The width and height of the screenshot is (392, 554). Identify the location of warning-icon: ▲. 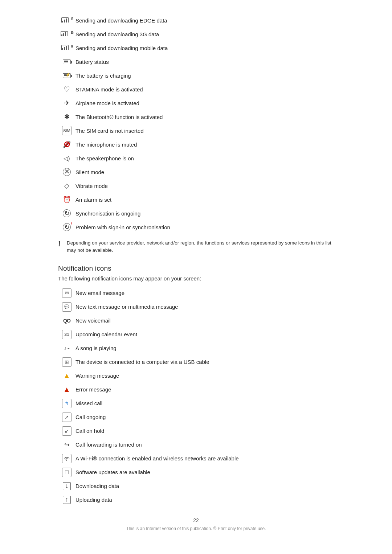
(67, 376).